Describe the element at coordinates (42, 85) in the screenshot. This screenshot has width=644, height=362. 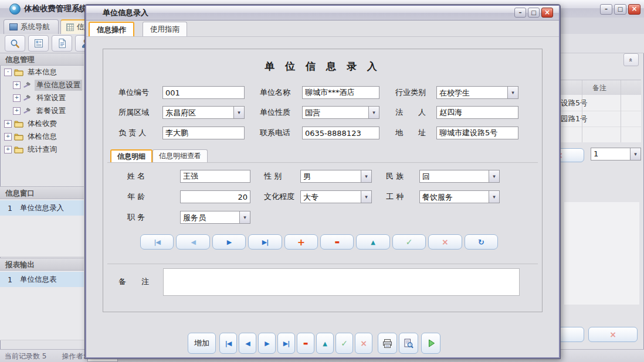
I see `tree-item-unit-info-setting: + 单位信息设置` at that location.